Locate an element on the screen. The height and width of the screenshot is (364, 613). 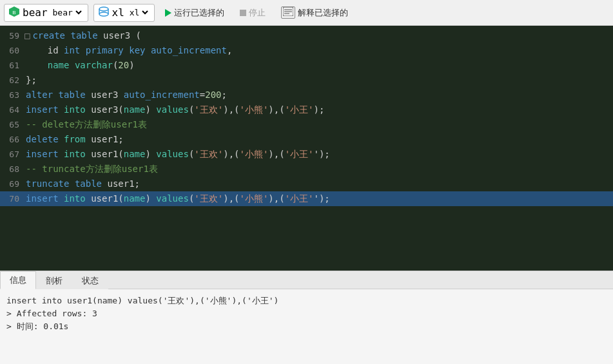
token-comment: -- truncate方法删除user1表 is located at coordinates (92, 169).